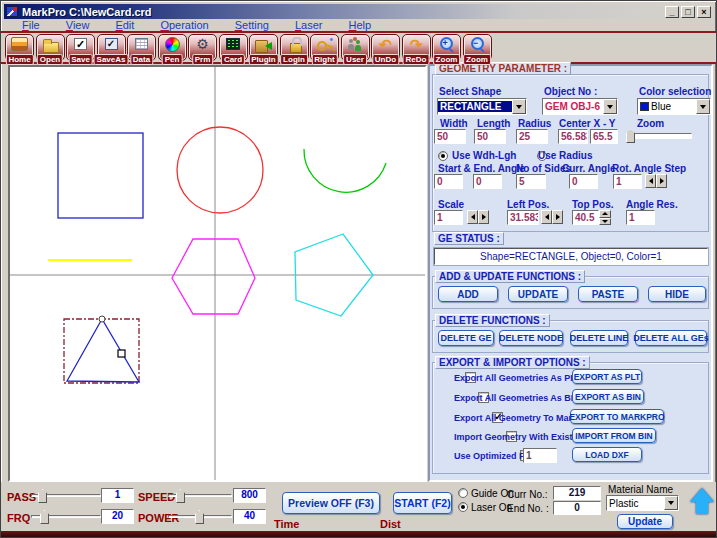 This screenshot has height=538, width=717. Describe the element at coordinates (538, 294) in the screenshot. I see `update-button: UPDATE` at that location.